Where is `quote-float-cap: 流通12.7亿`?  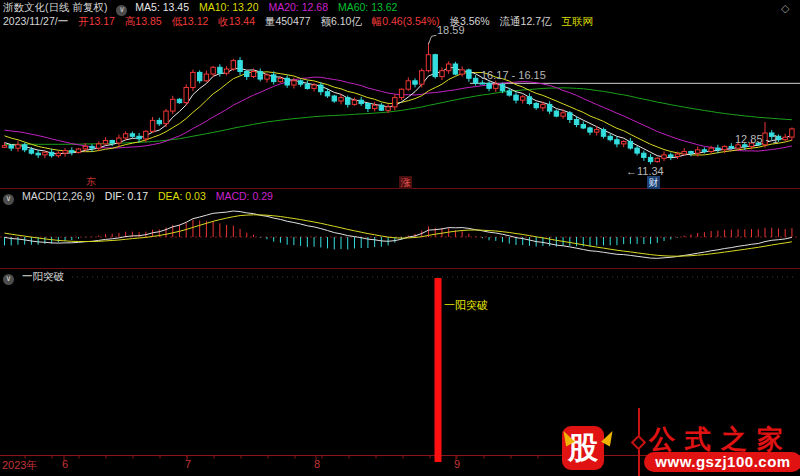
quote-float-cap: 流通12.7亿 is located at coordinates (526, 21).